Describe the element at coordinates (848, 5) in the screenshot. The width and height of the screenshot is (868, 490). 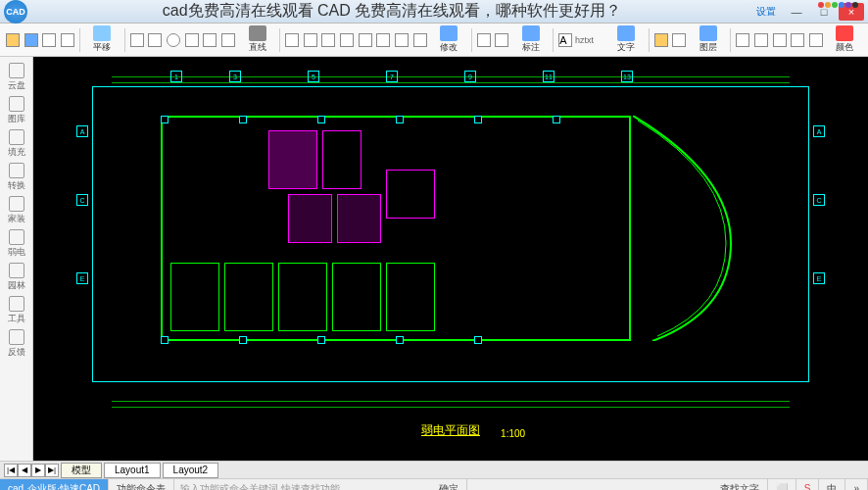
I see `color-purple` at that location.